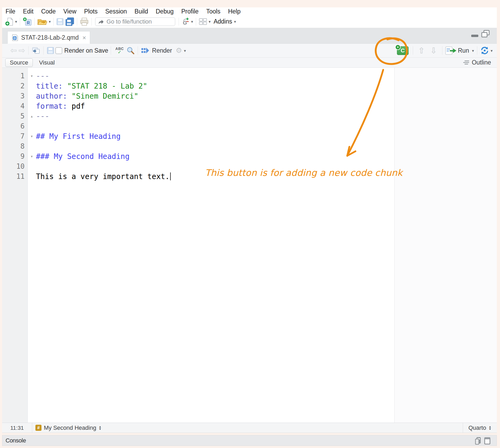 Image resolution: width=500 pixels, height=448 pixels. Describe the element at coordinates (434, 51) in the screenshot. I see `go-to-next-section-icon: ⇩` at that location.